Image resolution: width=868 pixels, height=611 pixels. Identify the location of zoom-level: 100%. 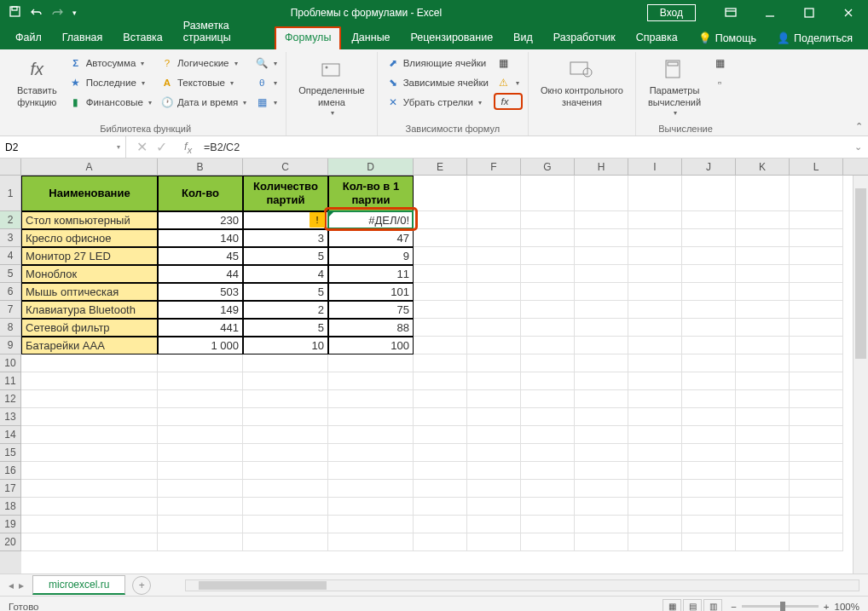
(848, 607).